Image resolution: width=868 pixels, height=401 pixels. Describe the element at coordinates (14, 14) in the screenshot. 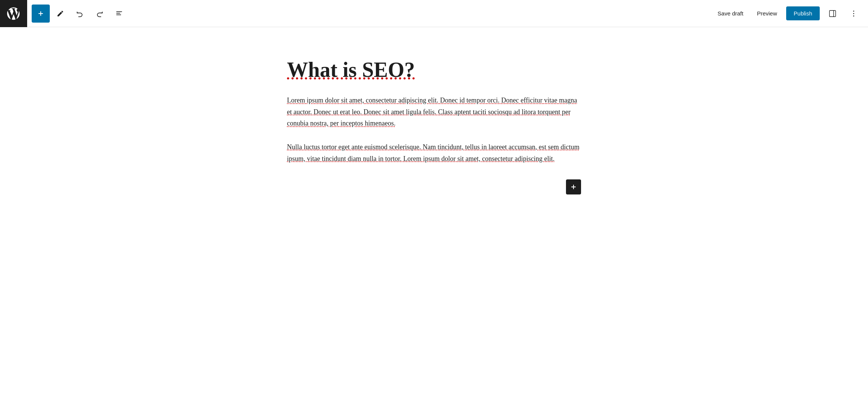

I see `wordpress-icon` at that location.